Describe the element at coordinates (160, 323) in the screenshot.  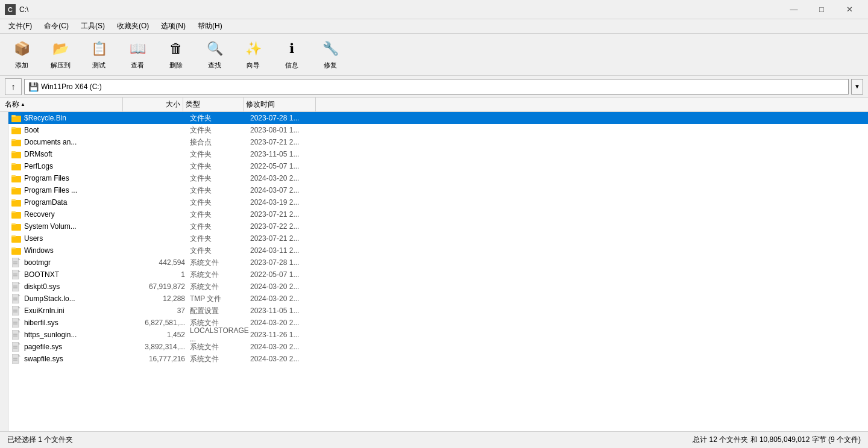
I see `file-size: 6,827,581,...` at that location.